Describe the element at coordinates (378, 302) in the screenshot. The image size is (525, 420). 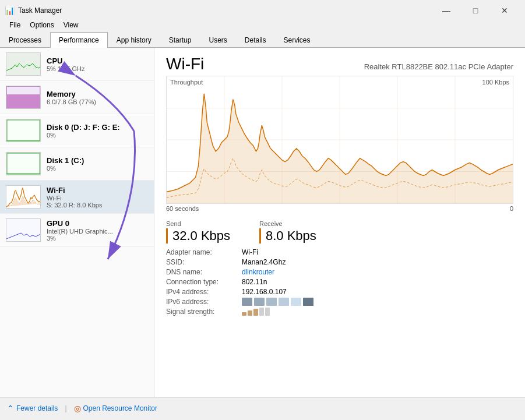
I see `ipv6-val` at that location.